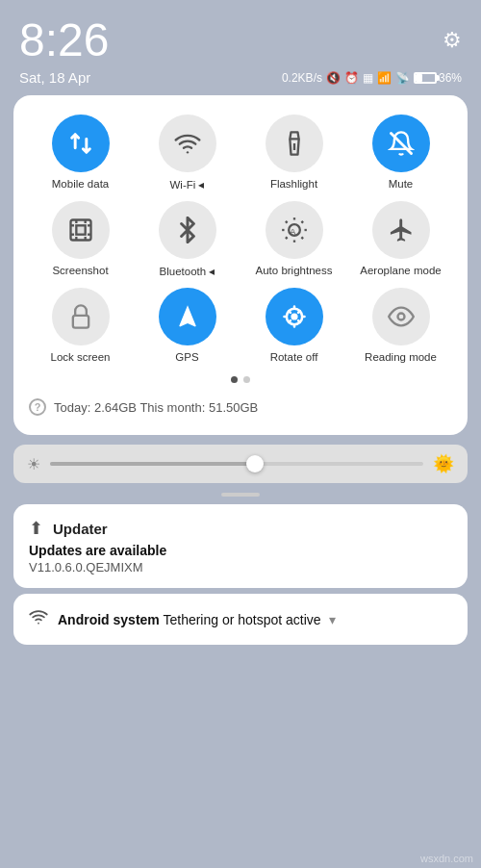 The width and height of the screenshot is (481, 868). What do you see at coordinates (402, 78) in the screenshot?
I see `wifi-status-icon: 📡` at bounding box center [402, 78].